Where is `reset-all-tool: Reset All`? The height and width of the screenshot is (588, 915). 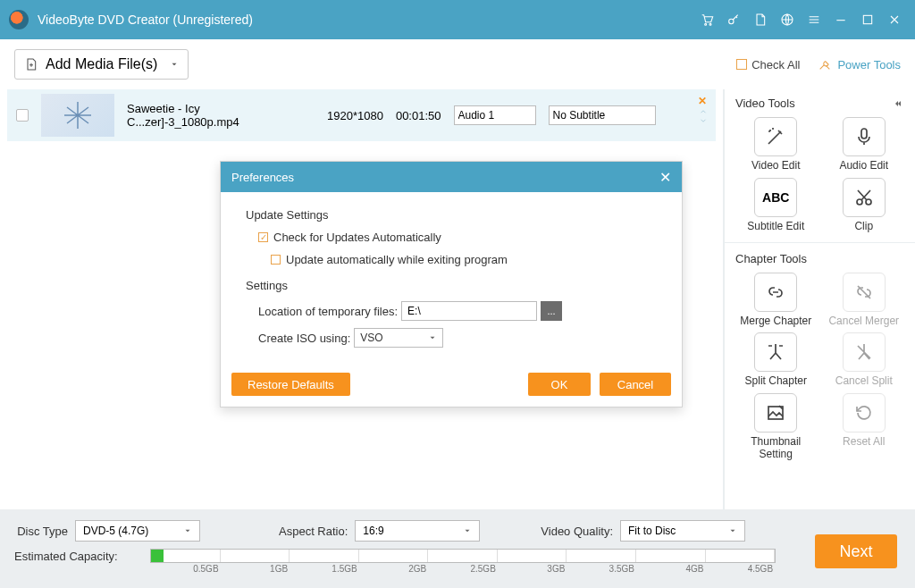
reset-all-tool: Reset All is located at coordinates (865, 427).